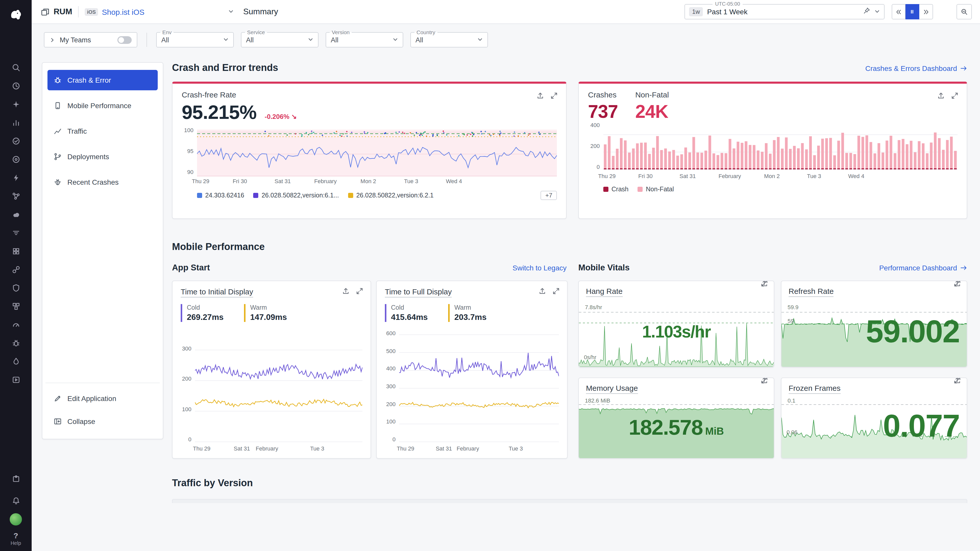  I want to click on y-axis: 3002001000, so click(188, 396).